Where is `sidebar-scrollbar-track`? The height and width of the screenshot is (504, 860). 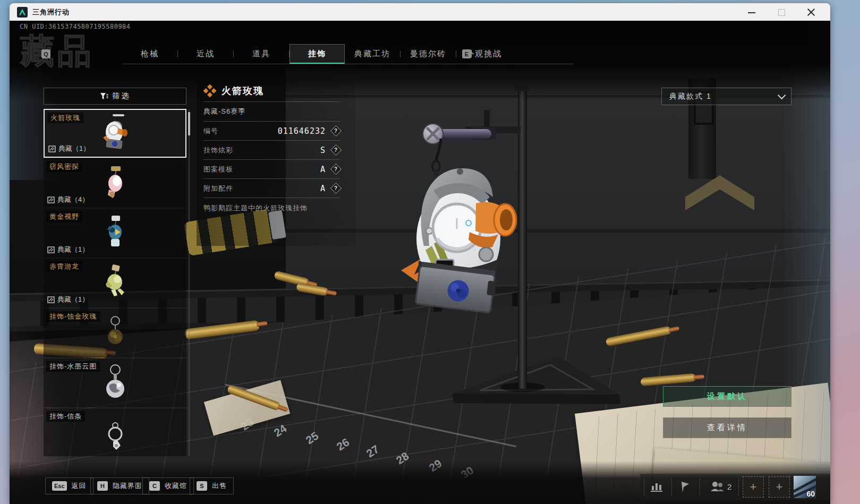 sidebar-scrollbar-track is located at coordinates (189, 283).